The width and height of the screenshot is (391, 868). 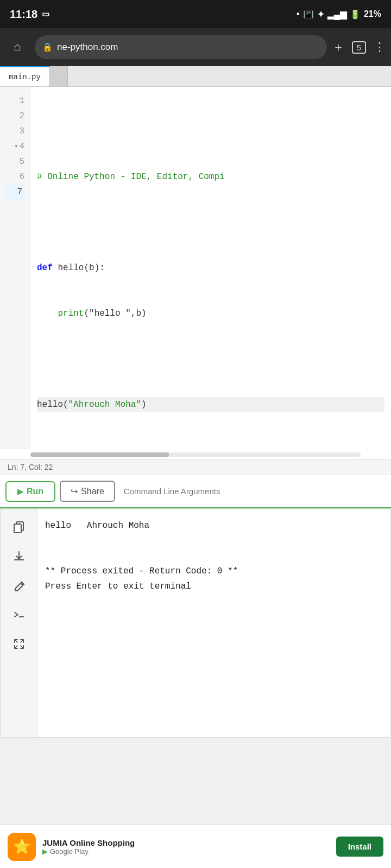 I want to click on output-line-1: hello Ahrouch Moha, so click(x=214, y=526).